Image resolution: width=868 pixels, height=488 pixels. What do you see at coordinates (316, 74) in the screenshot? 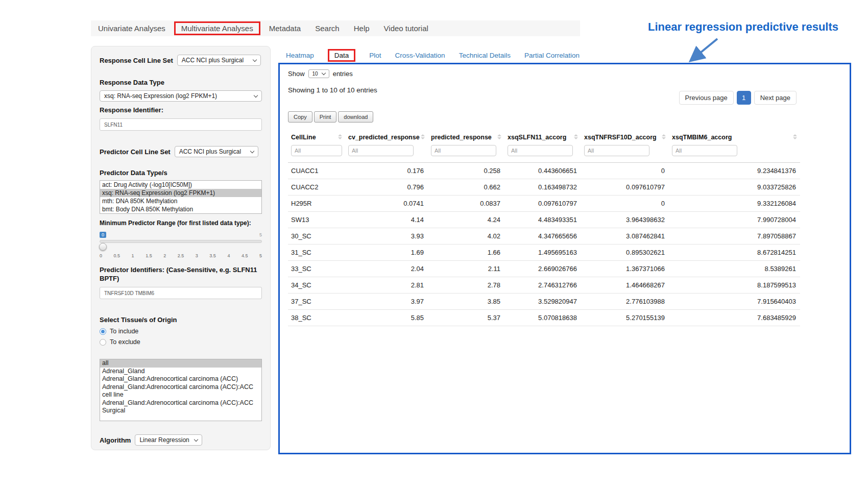
I see `entries-select-value: 10` at bounding box center [316, 74].